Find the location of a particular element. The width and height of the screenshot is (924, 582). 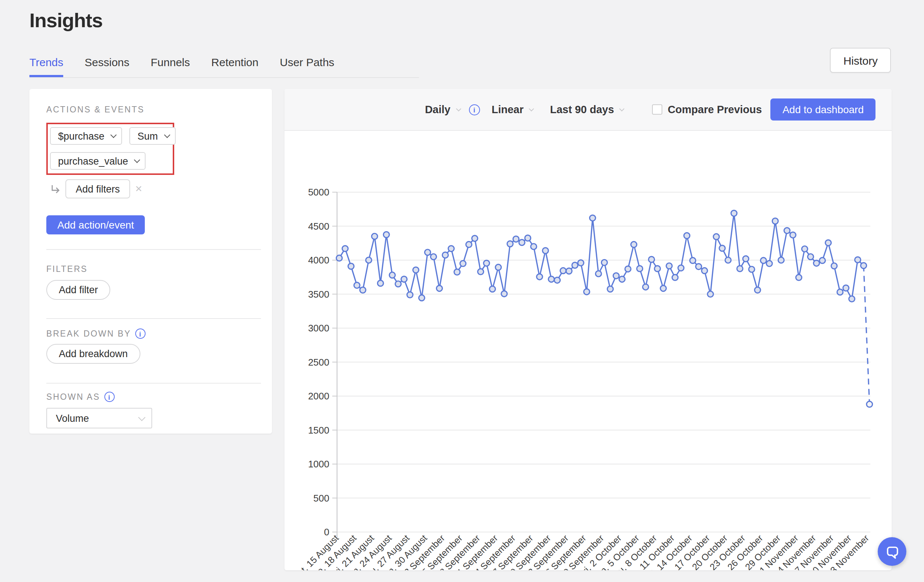

shown-as-select: Volume is located at coordinates (99, 418).